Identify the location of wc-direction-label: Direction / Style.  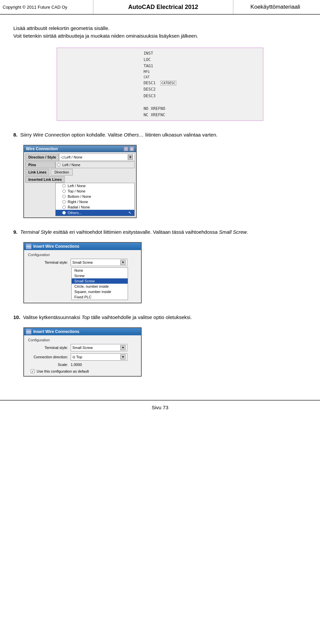
(42, 157).